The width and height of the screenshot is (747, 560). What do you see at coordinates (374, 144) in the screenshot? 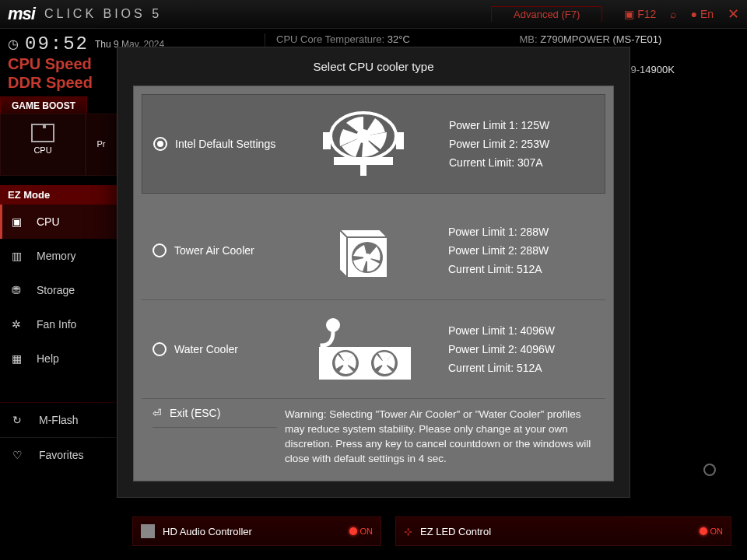
I see `option-intel-default: Intel Default Settings Power Limit 1: 12…` at bounding box center [374, 144].